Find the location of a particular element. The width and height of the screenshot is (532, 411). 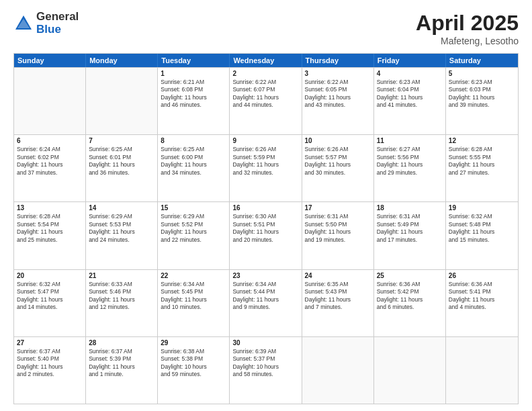

calendar-cell: 29Sunrise: 6:38 AMSunset: 5:38 PMDayligh… is located at coordinates (193, 371).